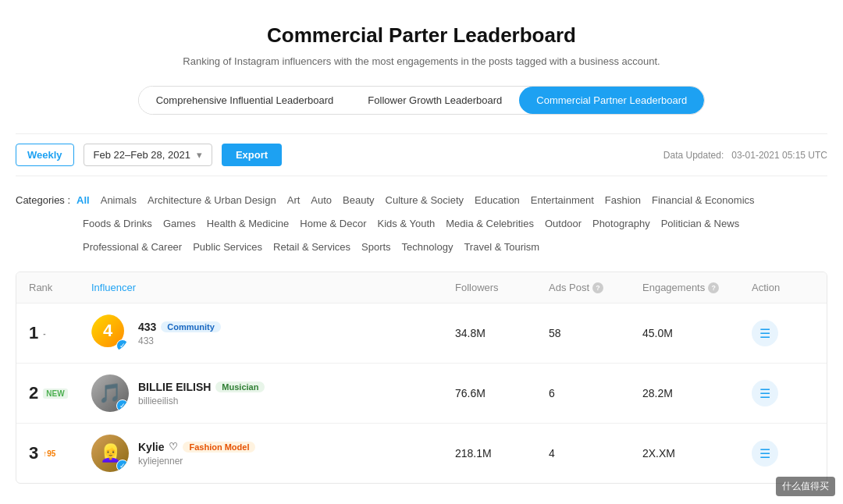 The width and height of the screenshot is (843, 504). What do you see at coordinates (123, 406) in the screenshot?
I see `verified-badge-2: ✓` at bounding box center [123, 406].